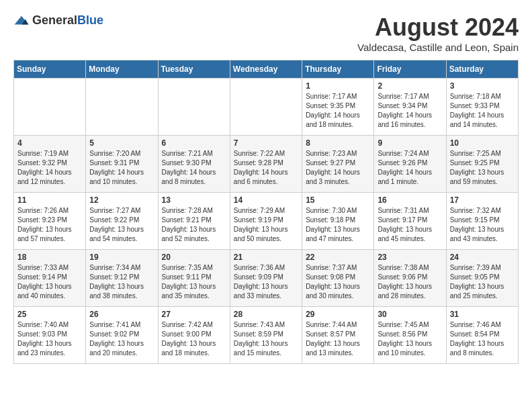 The image size is (532, 411). I want to click on day-number: 24, so click(482, 257).